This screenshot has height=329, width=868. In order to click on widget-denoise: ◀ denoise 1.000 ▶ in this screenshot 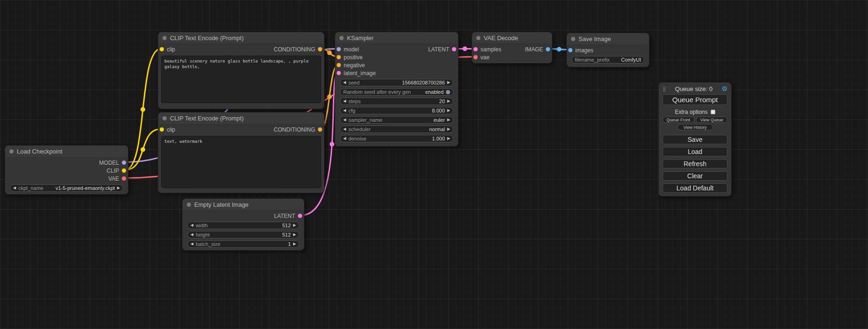, I will do `click(397, 139)`.